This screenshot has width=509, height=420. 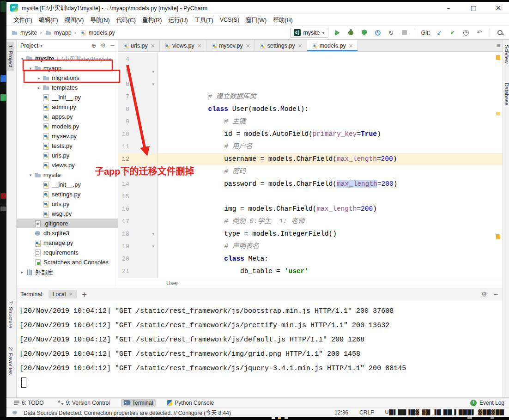 I want to click on menu-item: 工具(T), so click(x=204, y=19).